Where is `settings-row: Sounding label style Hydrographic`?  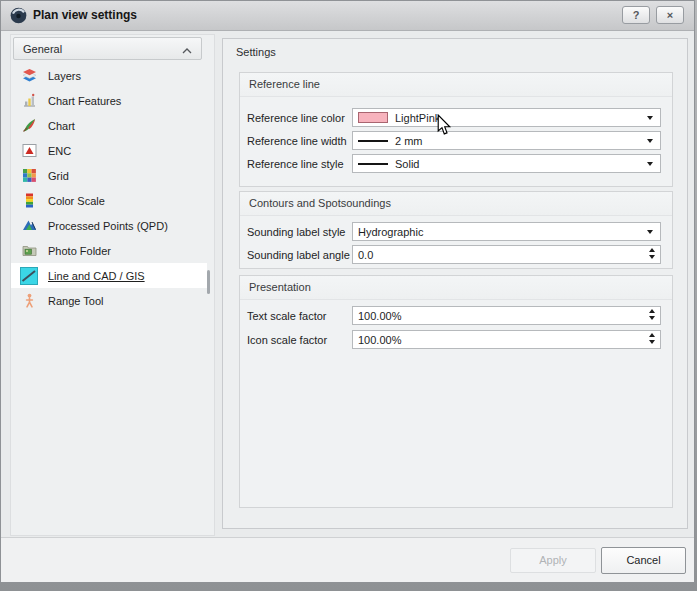 settings-row: Sounding label style Hydrographic is located at coordinates (454, 232).